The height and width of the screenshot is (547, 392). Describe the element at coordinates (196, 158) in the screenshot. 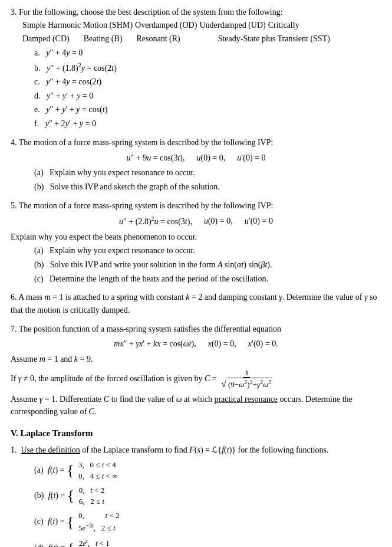

I see `p4-equation: u″ + 9u = cos(3t), u(0) = 0, u′(0) = 0` at that location.